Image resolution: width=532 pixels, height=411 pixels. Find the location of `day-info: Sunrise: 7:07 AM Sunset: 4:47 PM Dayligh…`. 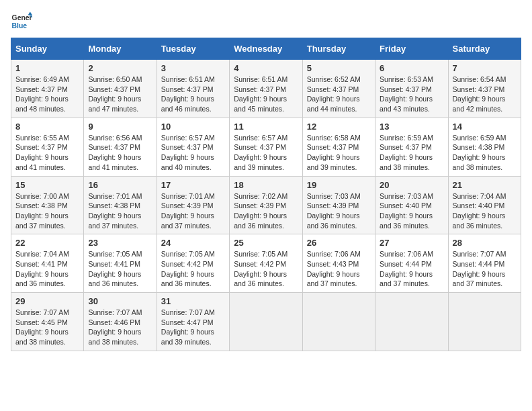

day-info: Sunrise: 7:07 AM Sunset: 4:47 PM Dayligh… is located at coordinates (193, 328).